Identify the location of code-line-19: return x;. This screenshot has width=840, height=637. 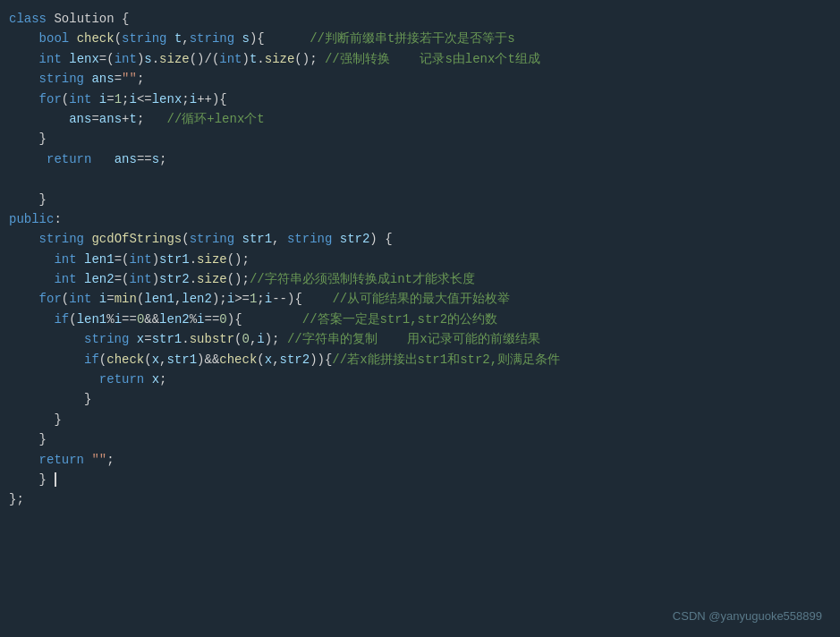
(424, 379).